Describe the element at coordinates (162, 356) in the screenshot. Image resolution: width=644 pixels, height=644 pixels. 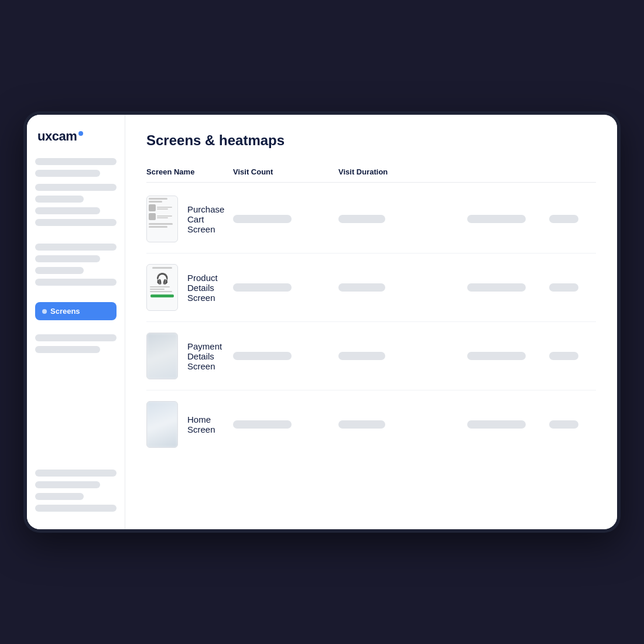
I see `screen-thumbnail-payment` at that location.